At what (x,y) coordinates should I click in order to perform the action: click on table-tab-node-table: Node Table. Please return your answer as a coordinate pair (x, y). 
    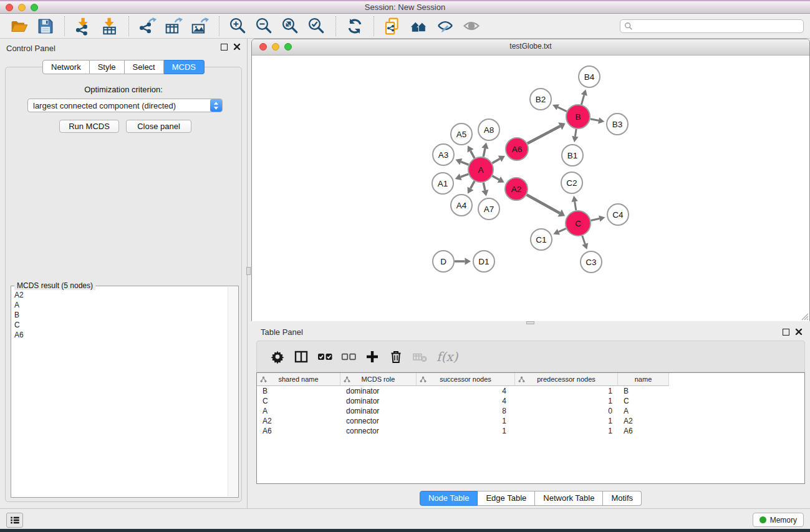
    Looking at the image, I should click on (449, 498).